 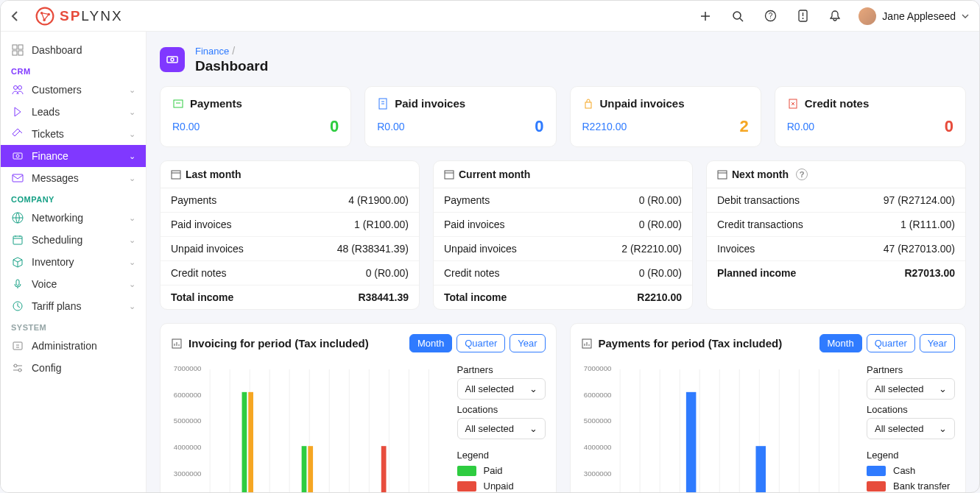 What do you see at coordinates (290, 297) in the screenshot?
I see `table-row-total: Total incomeR38441.39` at bounding box center [290, 297].